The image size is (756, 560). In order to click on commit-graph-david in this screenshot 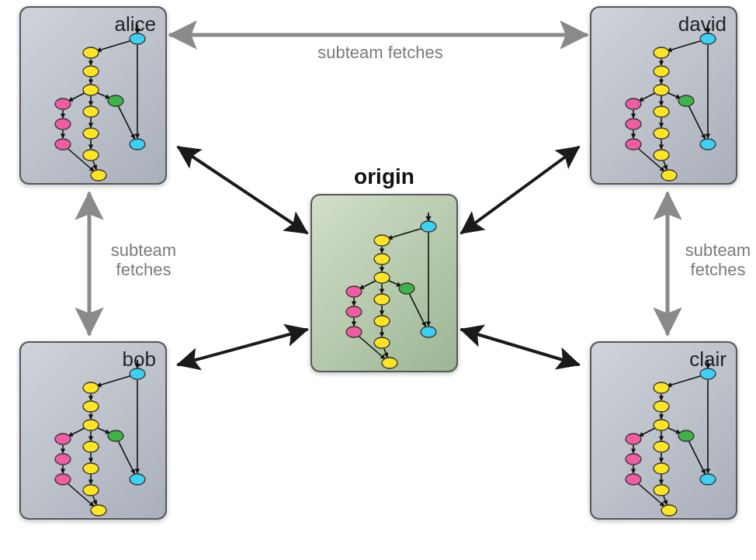, I will do `click(665, 97)`.